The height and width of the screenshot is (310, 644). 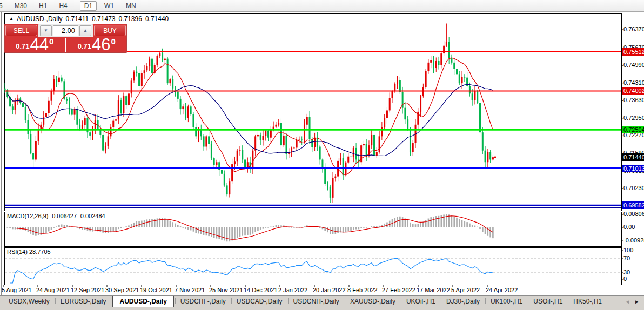 I want to click on one-click-trading-panel: SELL ▼ 2.00 ▲ BUY 0.71 44 0 0.71 46 0, so click(x=66, y=38).